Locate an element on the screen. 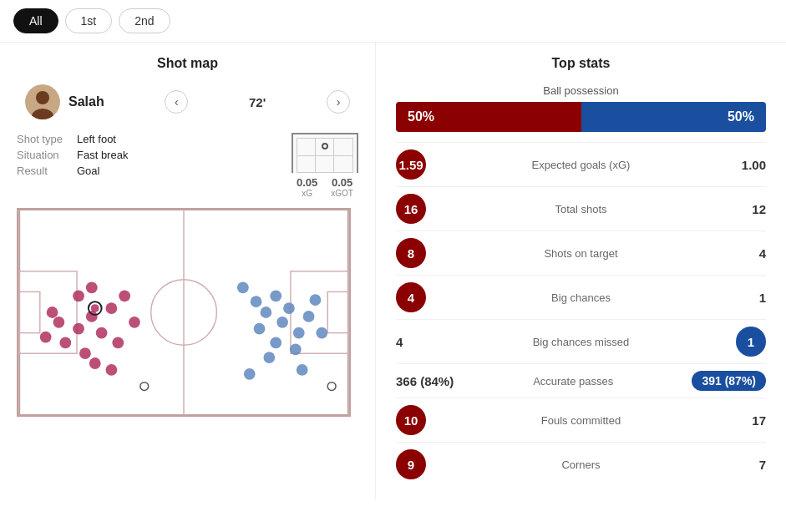 This screenshot has width=786, height=532. shot-map-title: Shot map is located at coordinates (187, 63).